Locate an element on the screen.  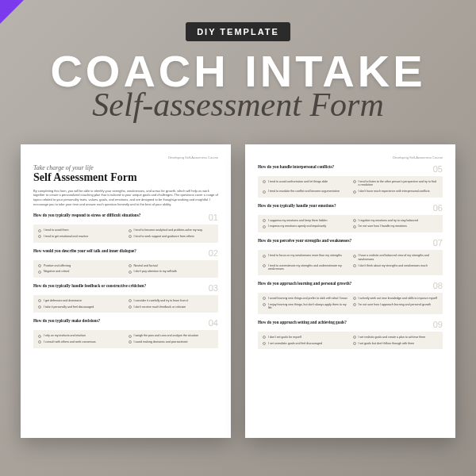
page-eyebrow: Take charge of your life is located at coordinates (125, 168).